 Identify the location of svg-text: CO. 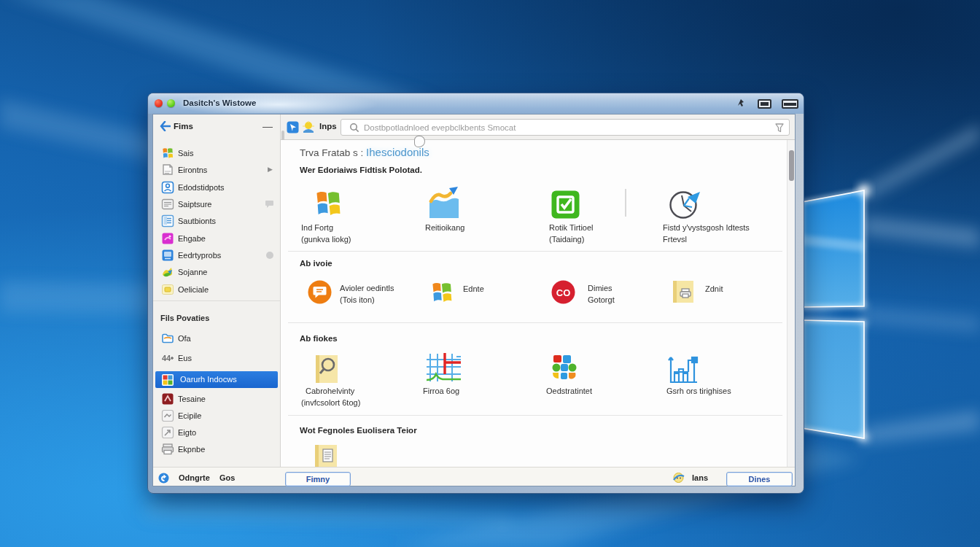
(564, 293).